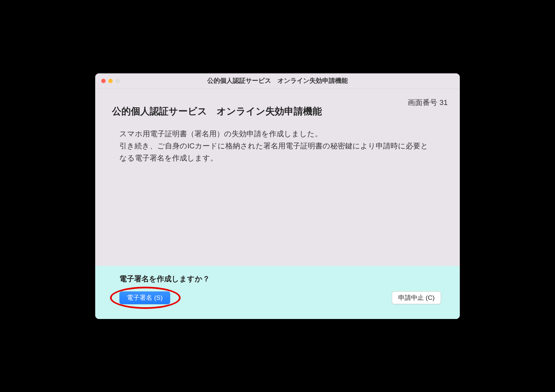  I want to click on cancel-application-button: 申請中止 (C), so click(416, 298).